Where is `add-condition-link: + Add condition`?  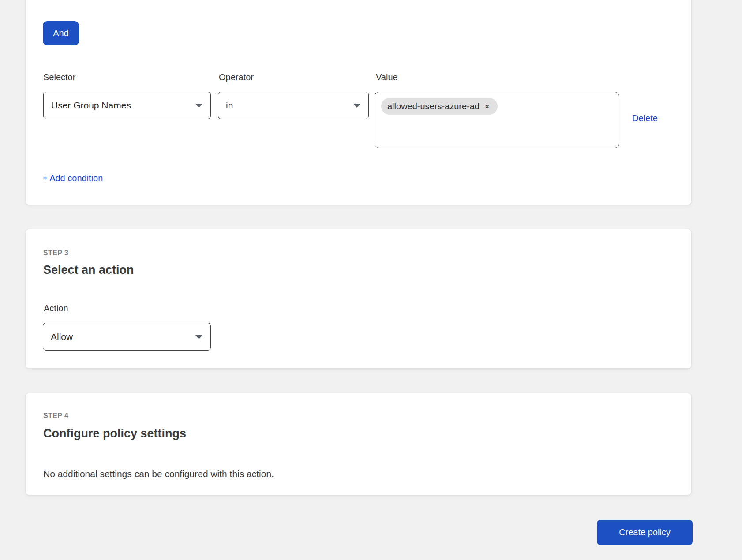
add-condition-link: + Add condition is located at coordinates (72, 178).